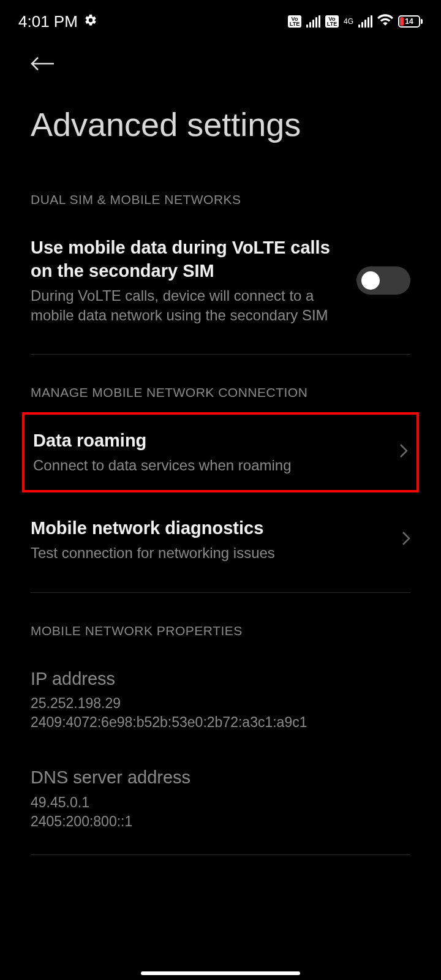 The height and width of the screenshot is (980, 441). I want to click on home-indicator, so click(221, 973).